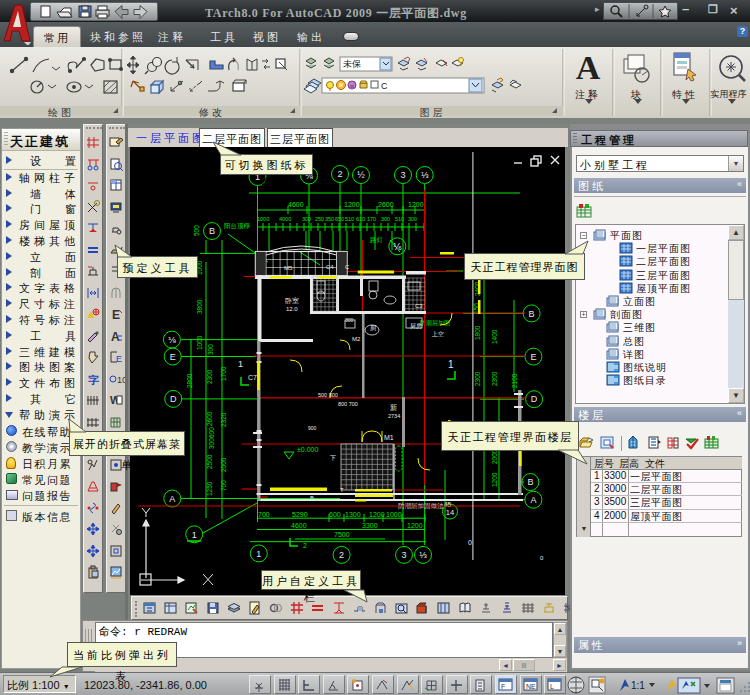  Describe the element at coordinates (478, 332) in the screenshot. I see `svg-text: 1800` at that location.